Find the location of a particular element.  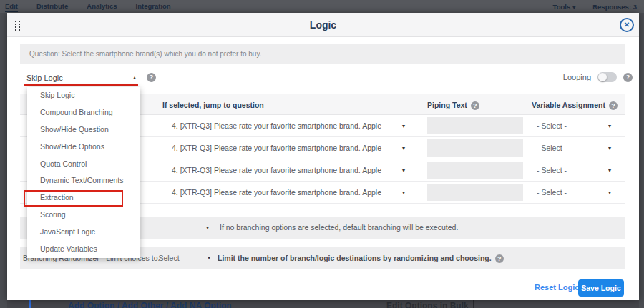

logic-type-value: Skip Logic is located at coordinates (81, 78).